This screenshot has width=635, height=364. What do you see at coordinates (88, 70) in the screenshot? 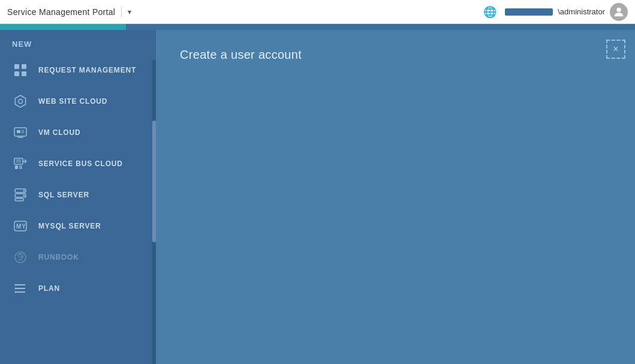
I see `sidebar-item-label: REQUEST MANAGEMENT` at bounding box center [88, 70].